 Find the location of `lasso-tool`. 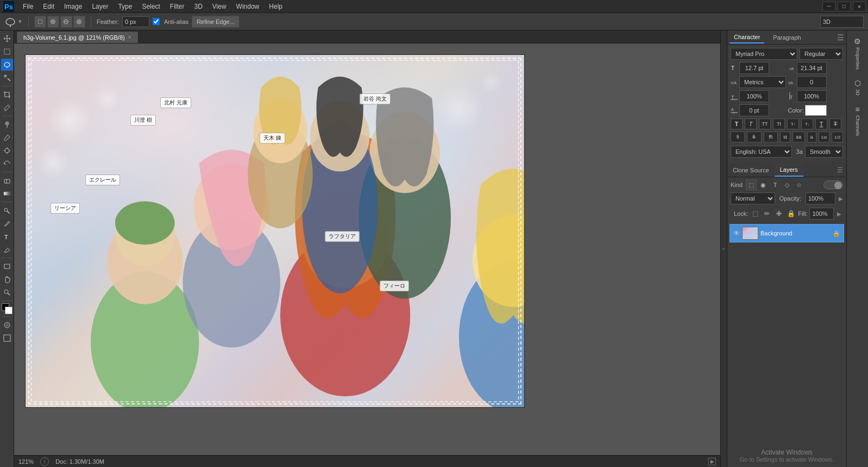

lasso-tool is located at coordinates (7, 65).